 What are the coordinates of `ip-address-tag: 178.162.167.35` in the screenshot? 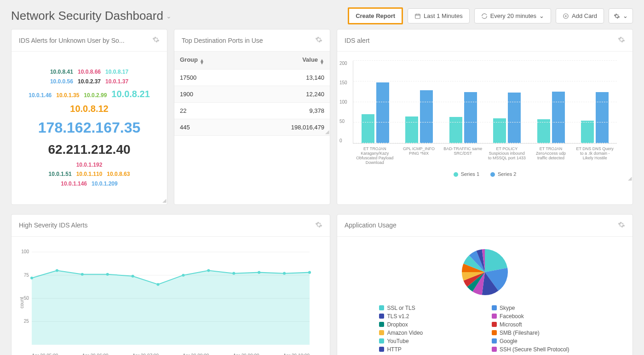 It's located at (89, 128).